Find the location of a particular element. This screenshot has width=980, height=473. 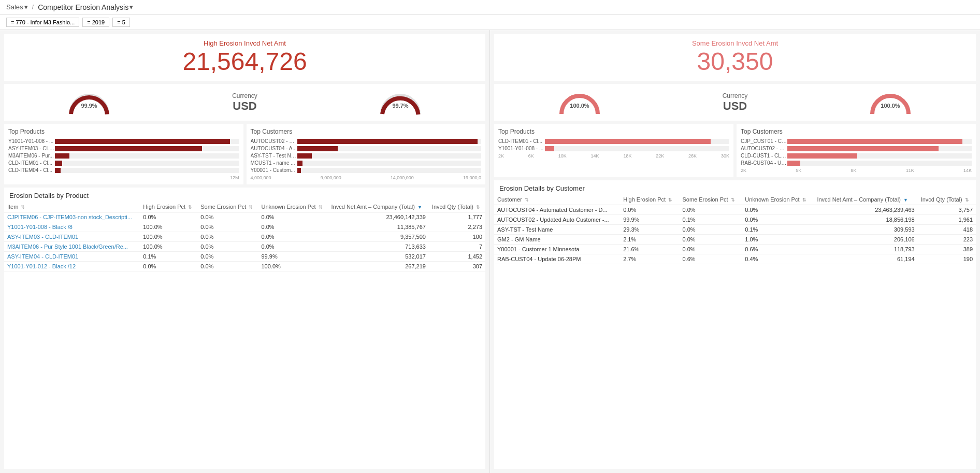

qty-cell: 2,273 is located at coordinates (457, 227).